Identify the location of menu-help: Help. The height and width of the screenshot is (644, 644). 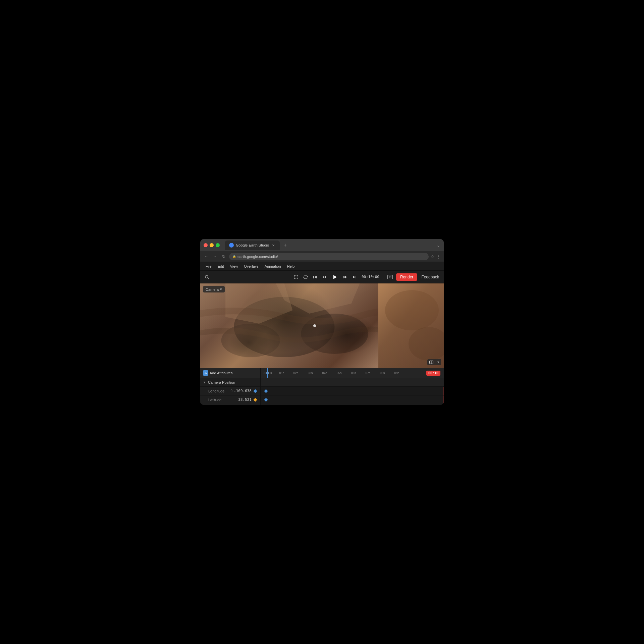
(291, 266).